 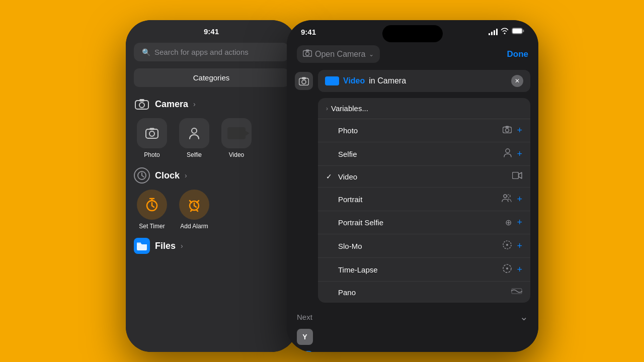 I want to click on action-alarm: Add Alarm, so click(x=194, y=210).